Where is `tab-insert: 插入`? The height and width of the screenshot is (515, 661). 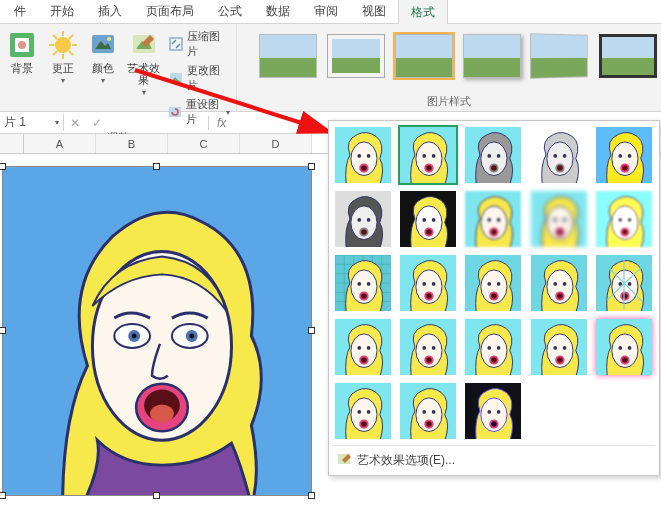 tab-insert: 插入 is located at coordinates (110, 12).